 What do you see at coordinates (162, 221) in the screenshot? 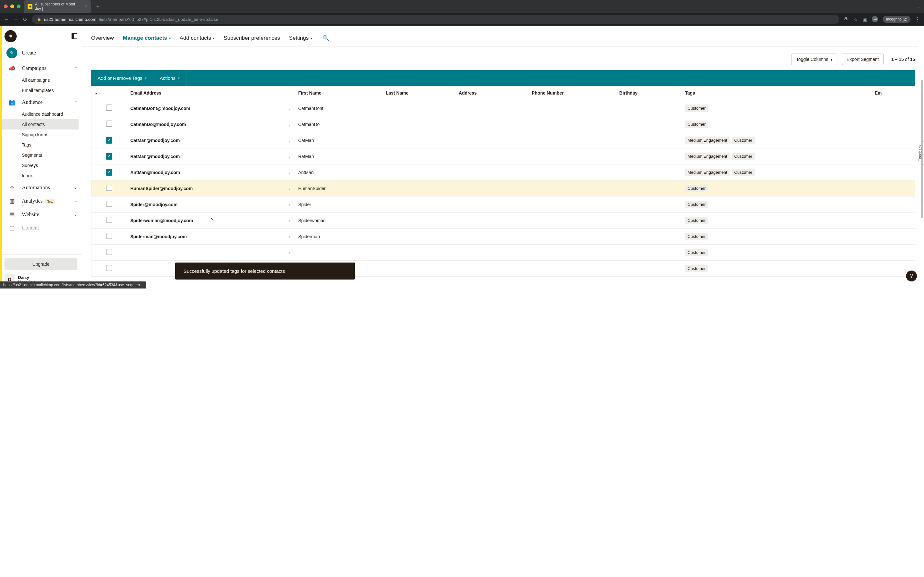
I see `contact-email: Spiderwoman@moodjoy.com` at bounding box center [162, 221].